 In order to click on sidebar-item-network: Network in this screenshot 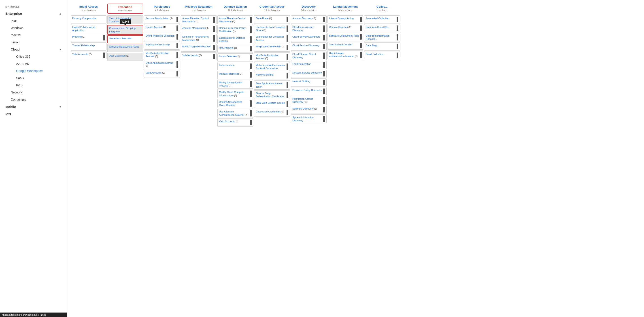, I will do `click(34, 92)`.